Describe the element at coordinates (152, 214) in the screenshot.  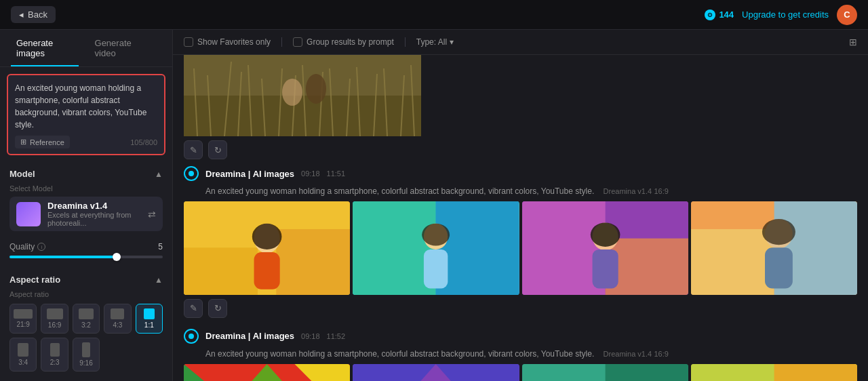
I see `model-swap-icon: ⇄` at that location.